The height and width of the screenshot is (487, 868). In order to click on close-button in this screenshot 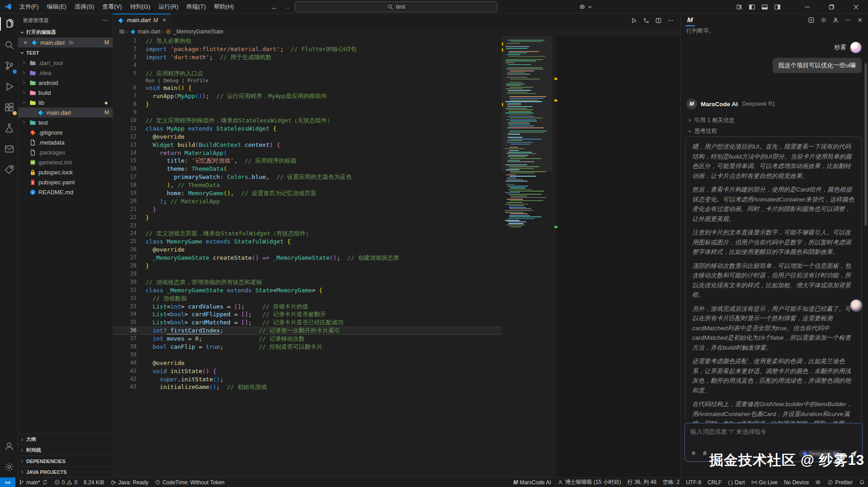, I will do `click(856, 7)`.